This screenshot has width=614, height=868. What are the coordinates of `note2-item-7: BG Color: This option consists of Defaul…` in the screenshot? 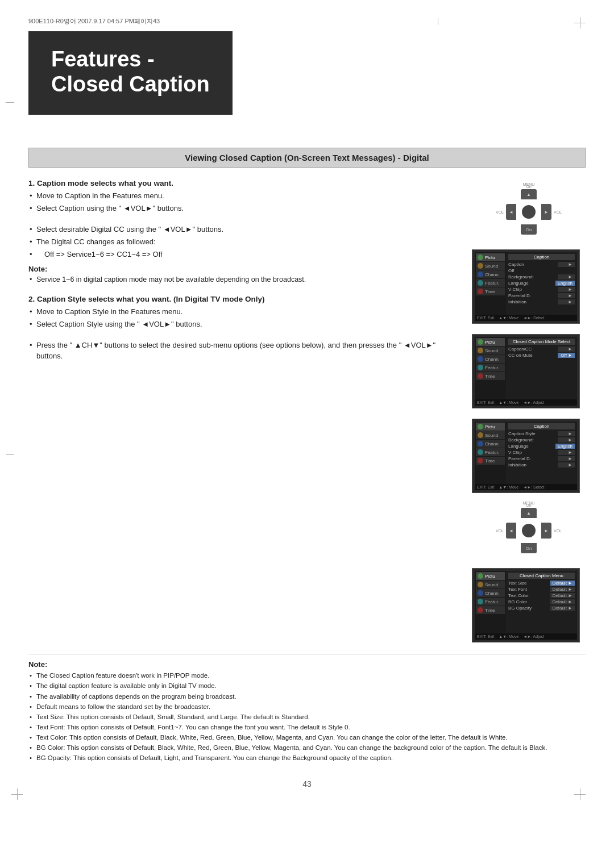 It's located at (307, 748).